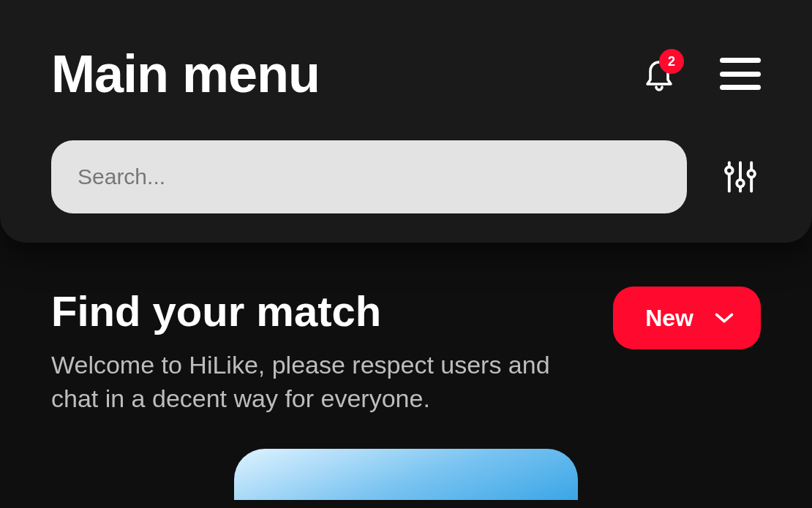  I want to click on search-input, so click(369, 177).